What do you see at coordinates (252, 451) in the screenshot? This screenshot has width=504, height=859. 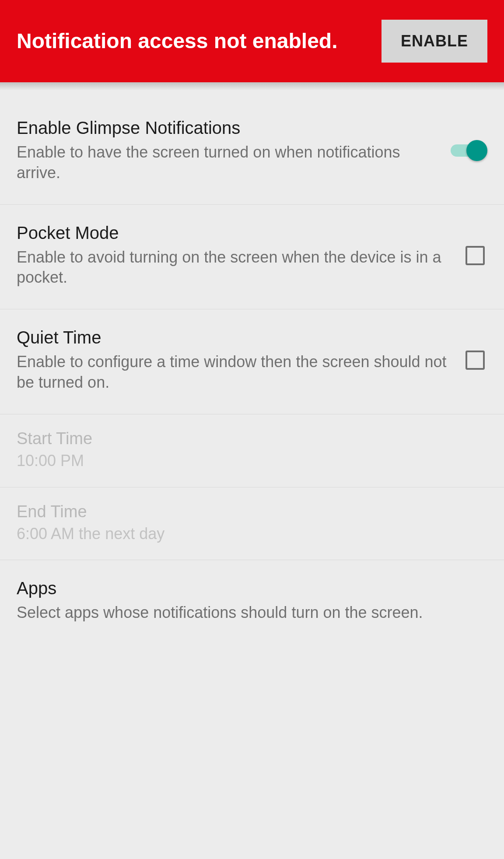 I see `setting-start-time: Start Time 10:00 PM` at bounding box center [252, 451].